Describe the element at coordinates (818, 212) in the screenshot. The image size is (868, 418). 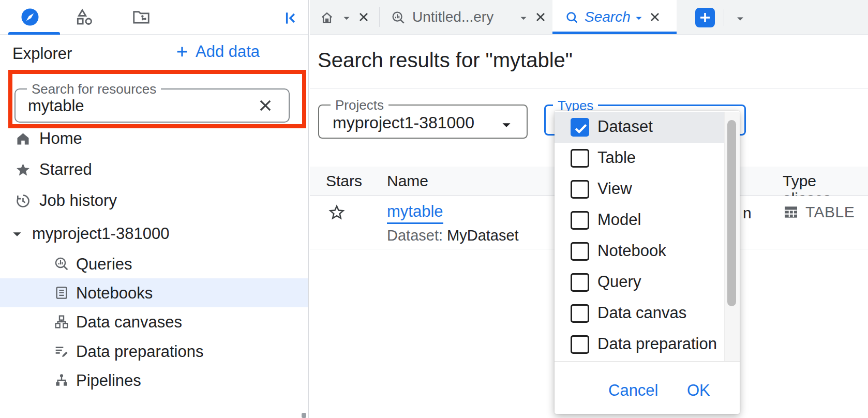
I see `result-type-alias: TABLE` at that location.